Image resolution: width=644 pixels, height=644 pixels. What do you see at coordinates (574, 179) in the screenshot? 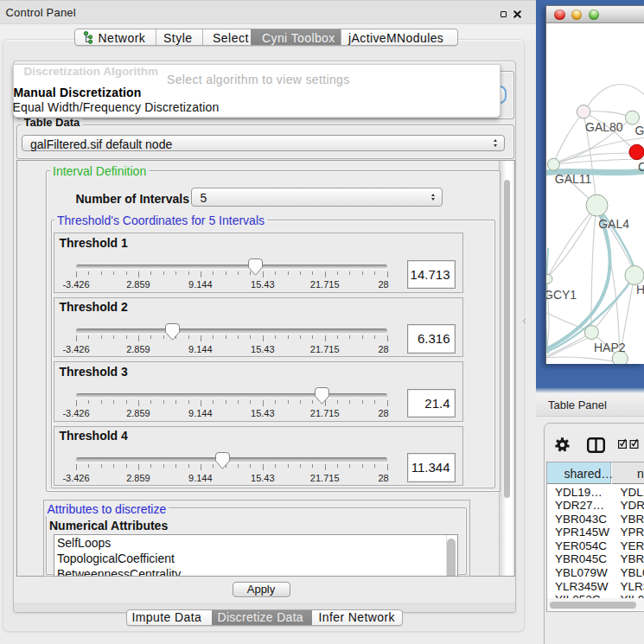
I see `svg-text: GAL11` at bounding box center [574, 179].